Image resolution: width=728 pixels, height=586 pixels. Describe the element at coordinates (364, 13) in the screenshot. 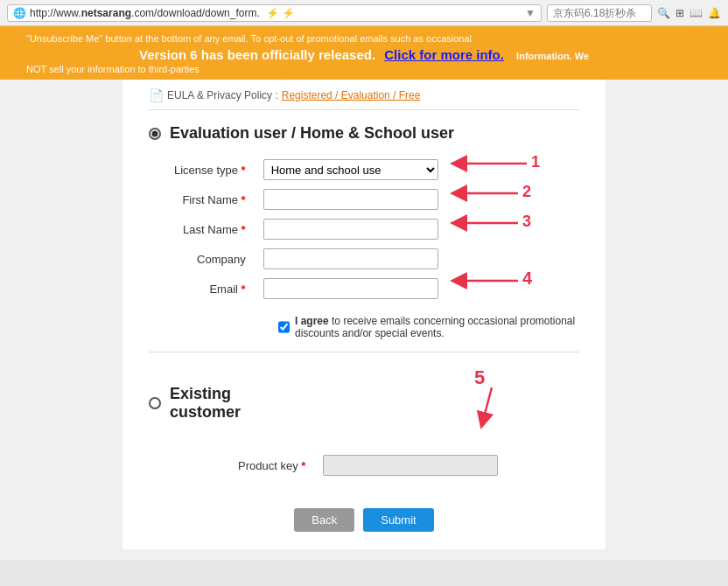

I see `browser-bar: 🌐 http://www.netsarang.com/download/down…` at that location.